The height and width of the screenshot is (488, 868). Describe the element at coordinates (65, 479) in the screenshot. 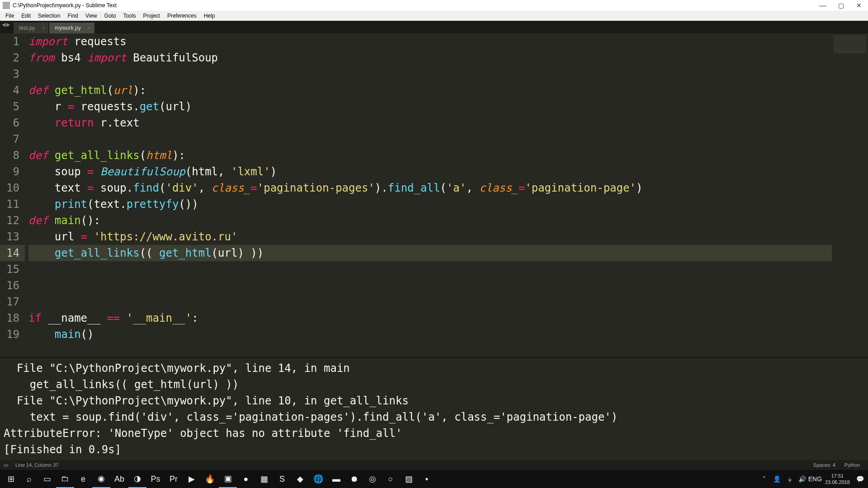

I see `explorer-icon: 🗀` at that location.